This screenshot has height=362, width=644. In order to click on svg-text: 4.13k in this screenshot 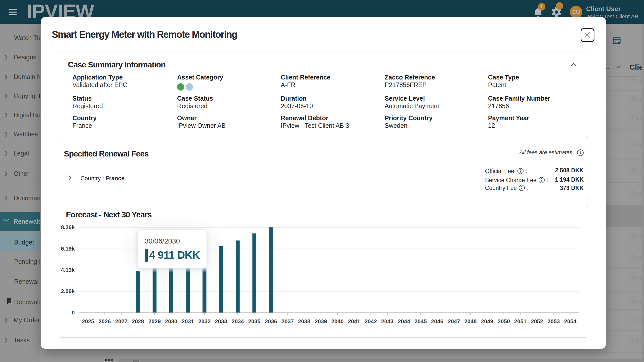, I will do `click(68, 270)`.